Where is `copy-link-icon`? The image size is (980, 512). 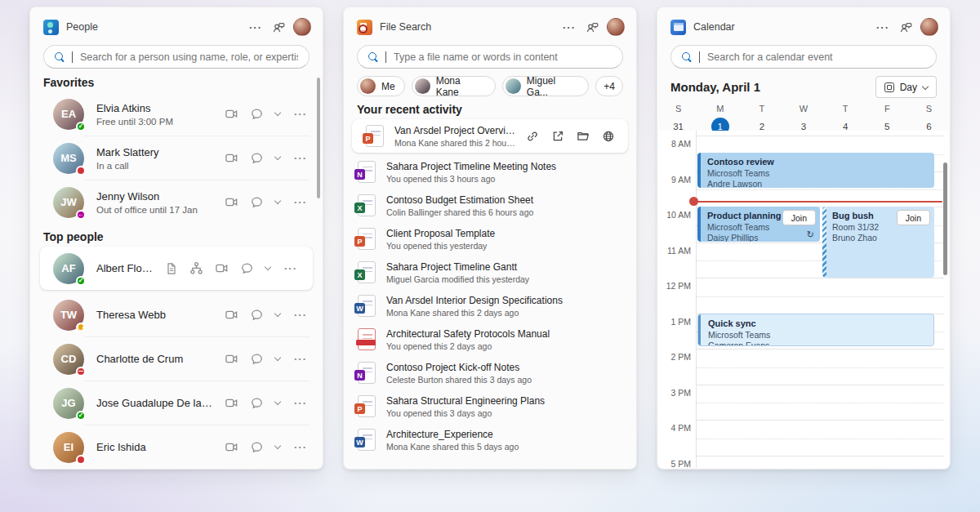
copy-link-icon is located at coordinates (532, 136).